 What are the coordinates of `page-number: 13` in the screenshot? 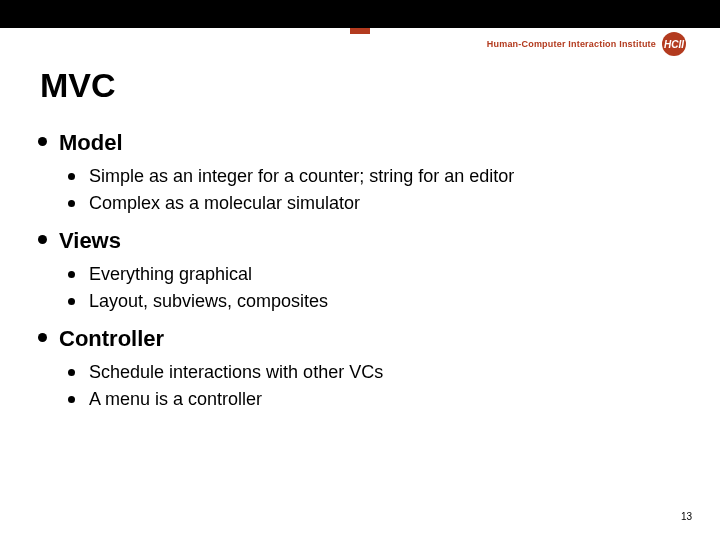 It's located at (686, 516).